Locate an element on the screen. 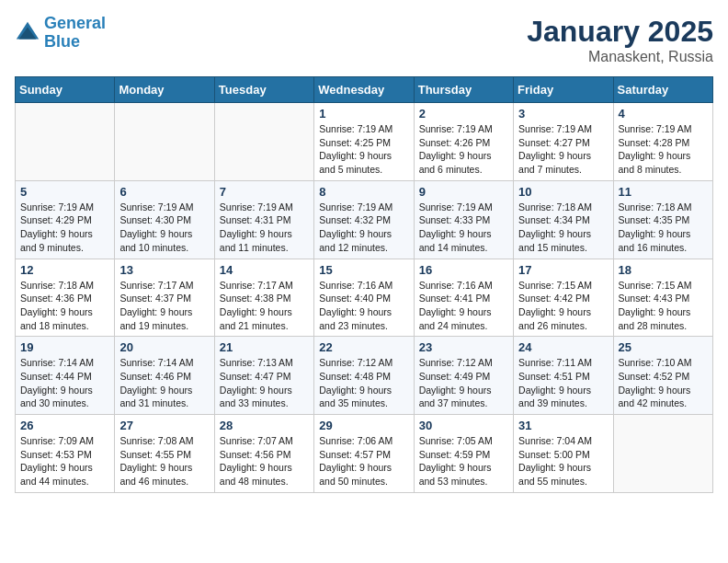  day-info: Sunrise: 7:04 AM Sunset: 5:00 PM Dayligh… is located at coordinates (563, 462).